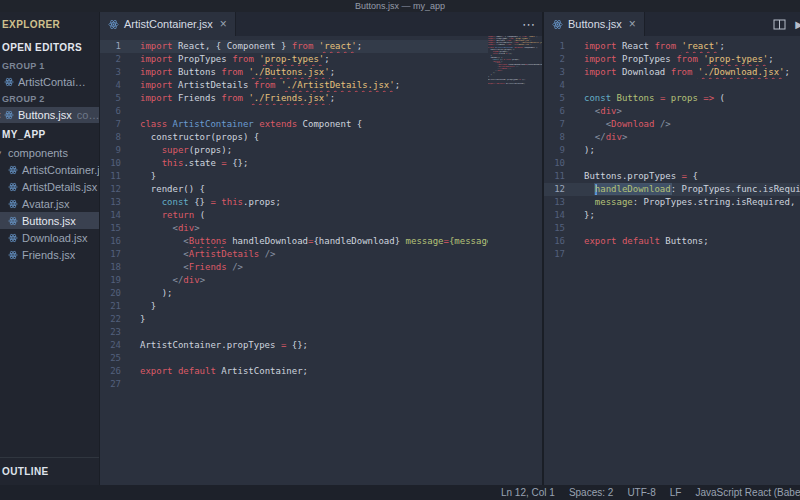 Image resolution: width=800 pixels, height=500 pixels. What do you see at coordinates (672, 228) in the screenshot?
I see `code-line: 15` at bounding box center [672, 228].